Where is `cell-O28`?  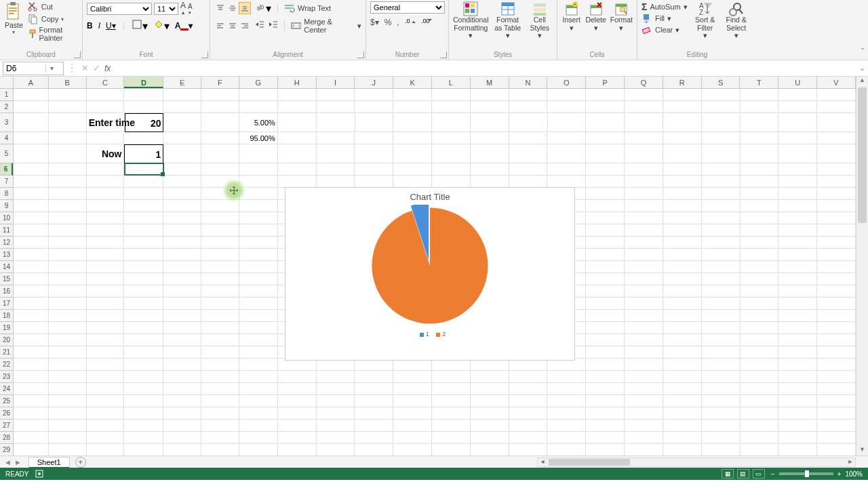
cell-O28 is located at coordinates (567, 438).